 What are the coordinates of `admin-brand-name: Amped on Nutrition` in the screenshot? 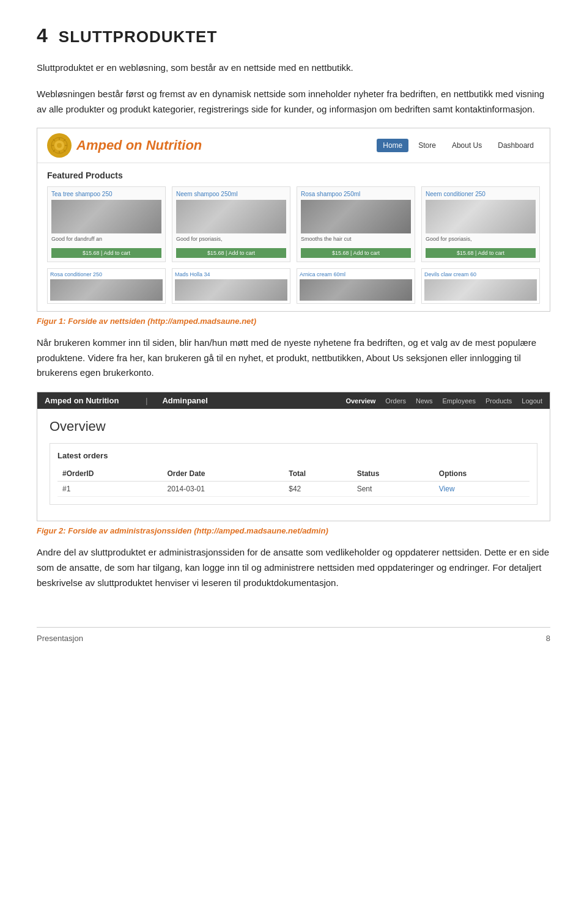 It's located at (82, 401).